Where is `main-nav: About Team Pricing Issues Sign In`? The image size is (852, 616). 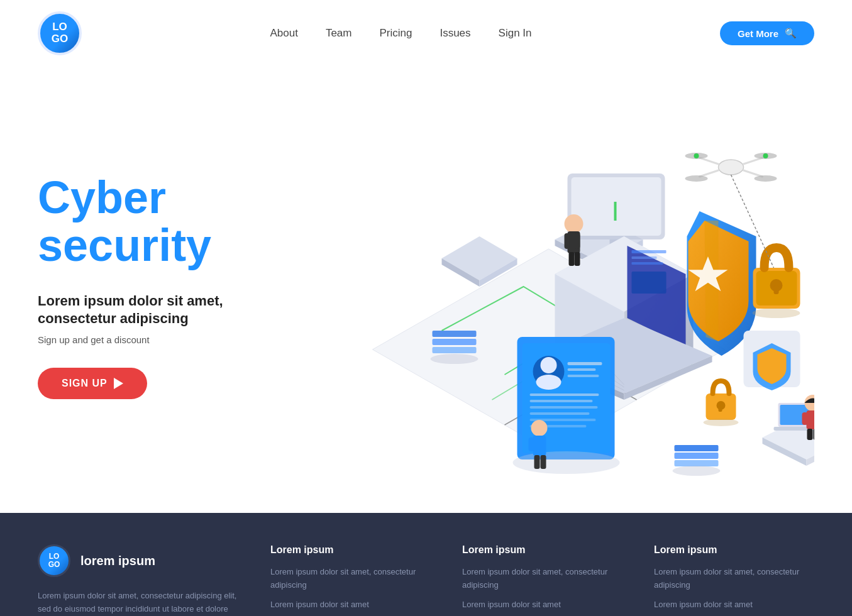 main-nav: About Team Pricing Issues Sign In is located at coordinates (401, 33).